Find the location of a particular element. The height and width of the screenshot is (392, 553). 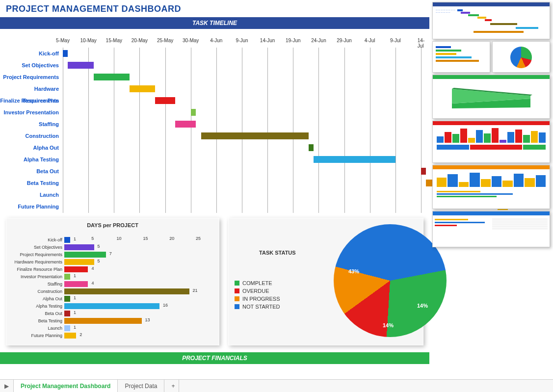

days-panel-title: DAYS per PROJECT is located at coordinates (113, 225).